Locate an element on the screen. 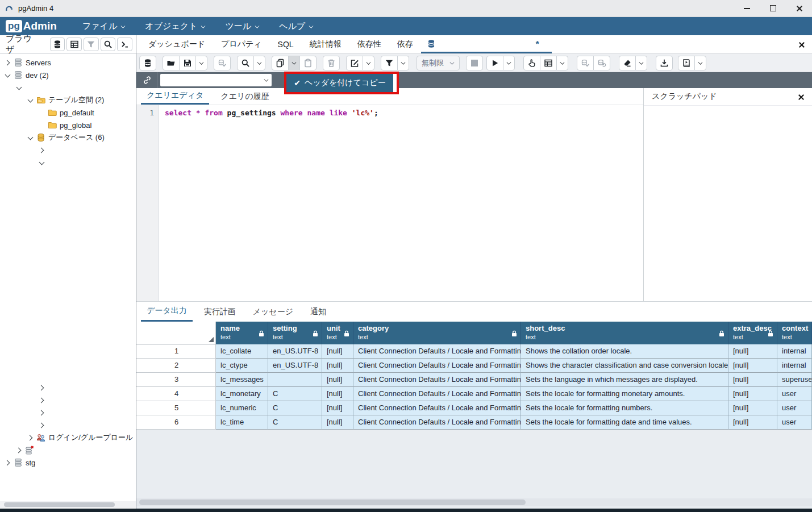  explain-analyze-button is located at coordinates (548, 63).